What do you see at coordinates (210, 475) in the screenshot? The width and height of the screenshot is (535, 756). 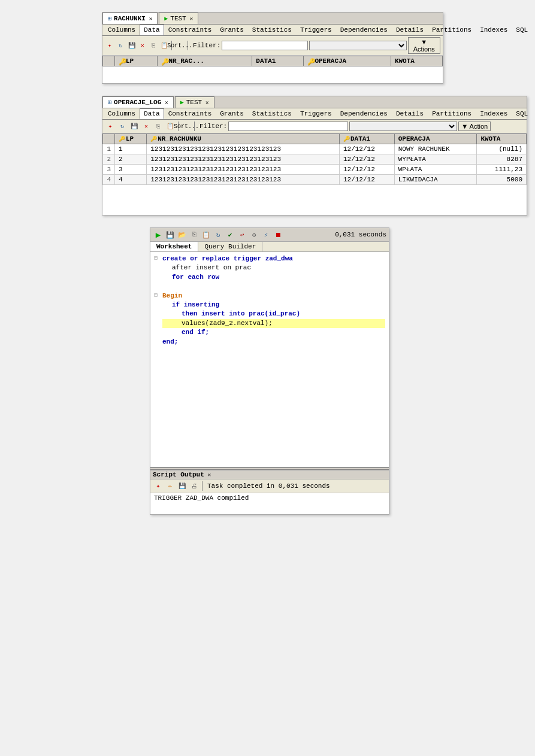 I see `script-output-close: ✕` at bounding box center [210, 475].